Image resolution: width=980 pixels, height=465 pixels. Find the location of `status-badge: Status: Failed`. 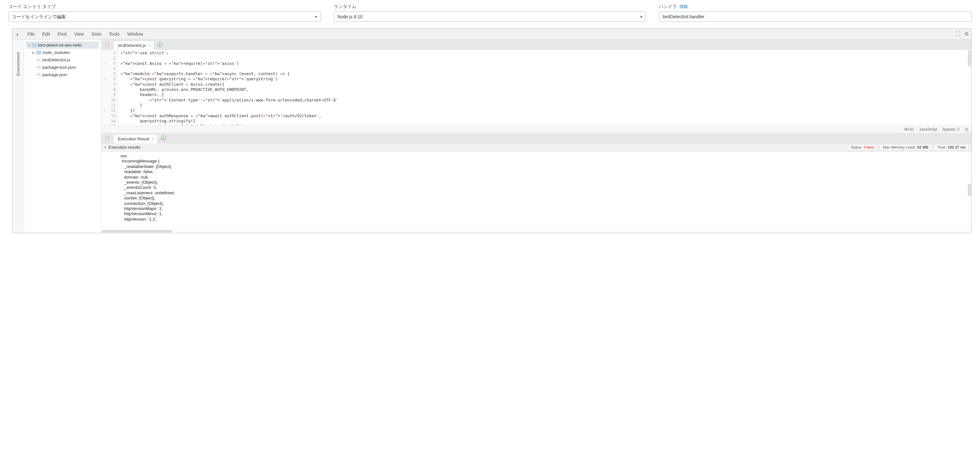

status-badge: Status: Failed is located at coordinates (863, 148).